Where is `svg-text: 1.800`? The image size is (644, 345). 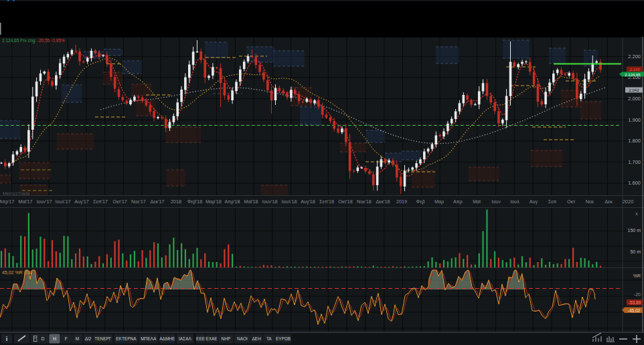
svg-text: 1.800 is located at coordinates (635, 140).